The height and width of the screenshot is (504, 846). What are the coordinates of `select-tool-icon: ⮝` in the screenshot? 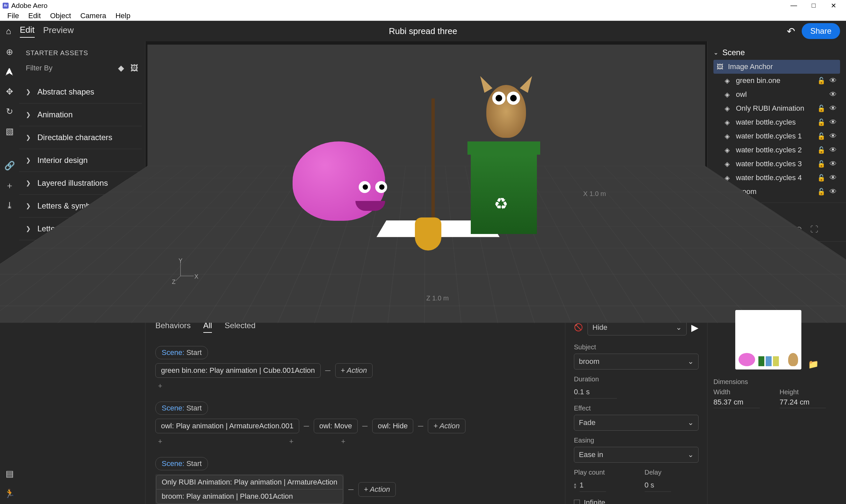 It's located at (10, 72).